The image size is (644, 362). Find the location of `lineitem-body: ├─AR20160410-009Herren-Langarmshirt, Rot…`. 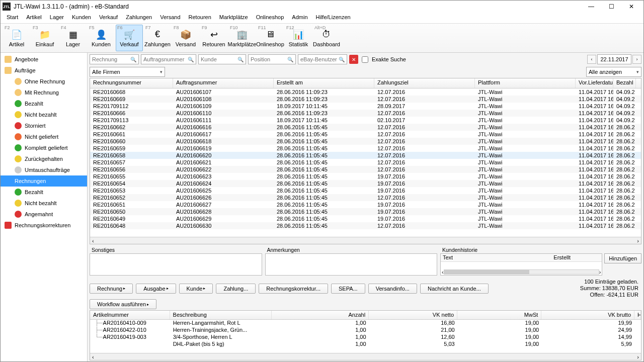

lineitem-body: ├─AR20160410-009Herren-Langarmshirt, Rot… is located at coordinates (365, 336).